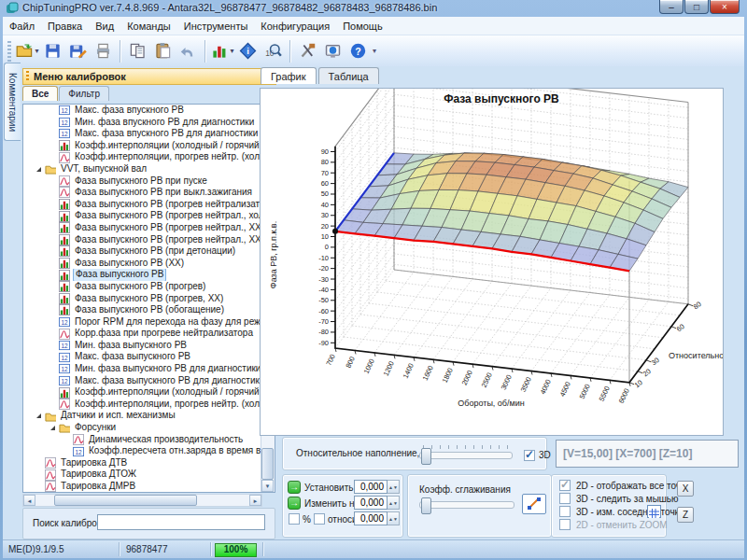 The width and height of the screenshot is (747, 560). Describe the element at coordinates (143, 205) in the screenshot. I see `tree-item: Фаза выпускного РВ (прогрев нейтрализато…` at that location.